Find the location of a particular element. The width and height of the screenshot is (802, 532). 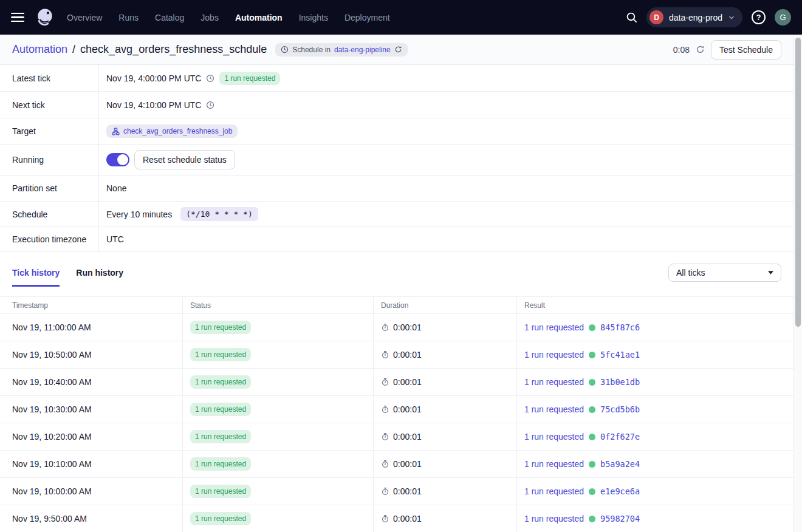

pipeline-link: data-eng-pipeline is located at coordinates (362, 50).